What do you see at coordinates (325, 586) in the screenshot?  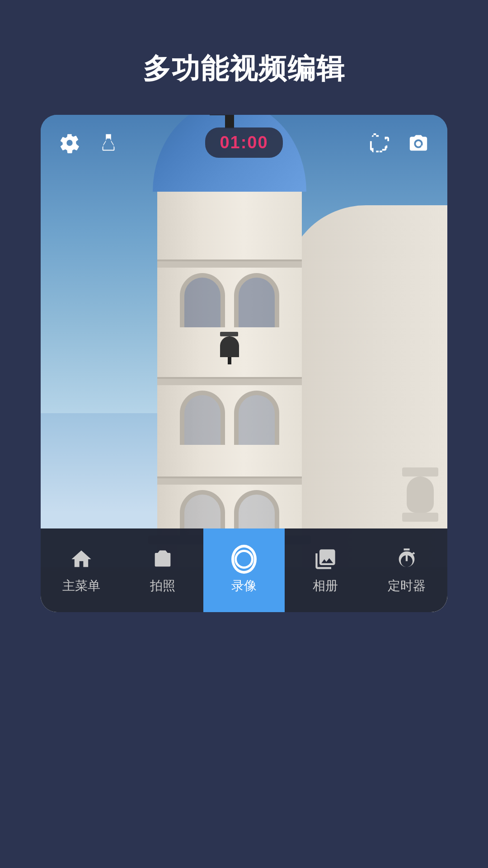 I see `tab-album-label: 相册` at bounding box center [325, 586].